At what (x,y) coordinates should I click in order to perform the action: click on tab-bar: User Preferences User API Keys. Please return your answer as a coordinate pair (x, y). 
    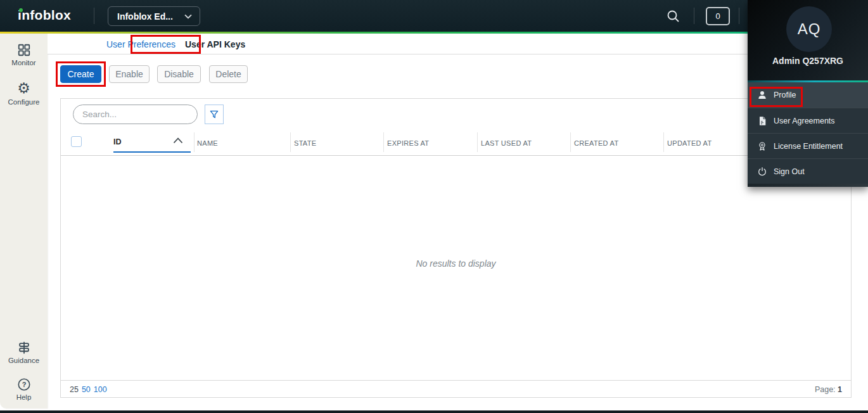
    Looking at the image, I should click on (457, 44).